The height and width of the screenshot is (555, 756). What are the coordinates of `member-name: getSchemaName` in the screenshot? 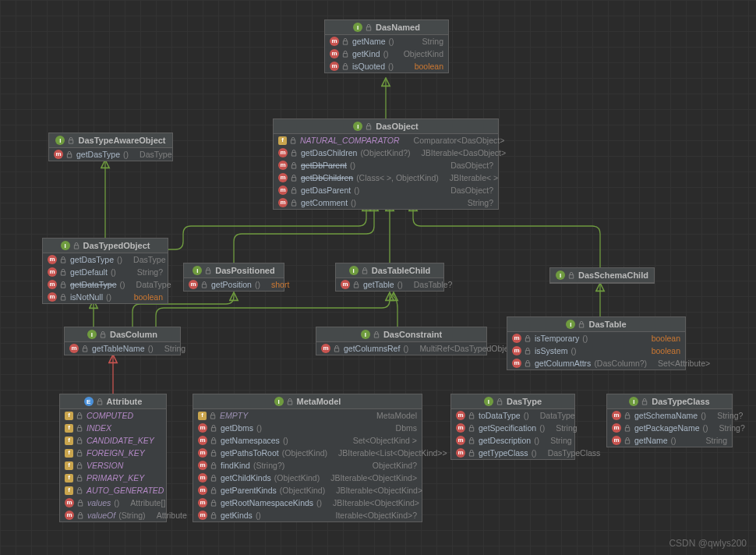 It's located at (666, 415).